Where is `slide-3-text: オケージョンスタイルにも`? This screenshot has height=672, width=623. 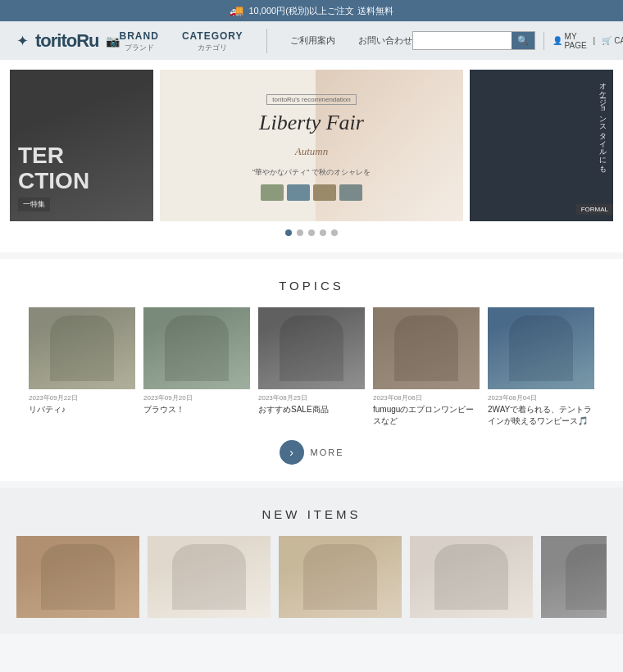
slide-3-text: オケージョンスタイルにも is located at coordinates (603, 123).